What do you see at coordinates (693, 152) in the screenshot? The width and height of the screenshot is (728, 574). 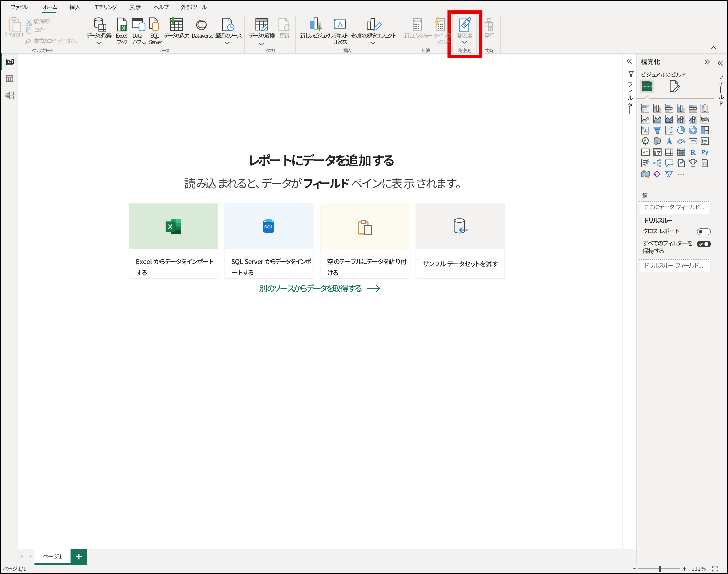 I see `svg-text: R` at bounding box center [693, 152].